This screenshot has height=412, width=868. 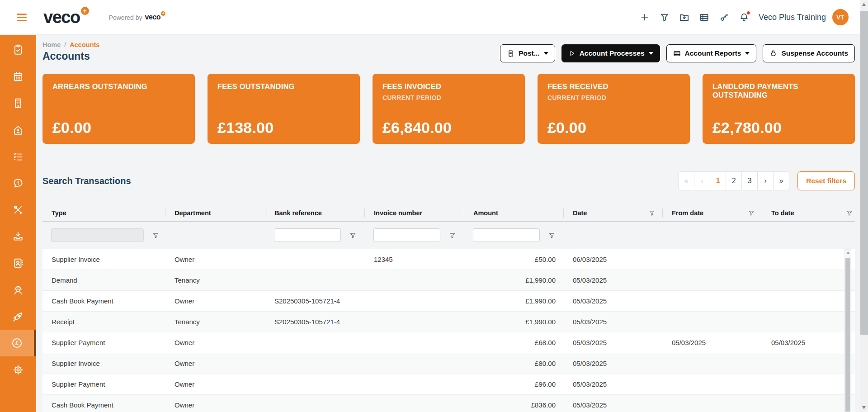 What do you see at coordinates (528, 53) in the screenshot?
I see `post-button: Post...` at bounding box center [528, 53].